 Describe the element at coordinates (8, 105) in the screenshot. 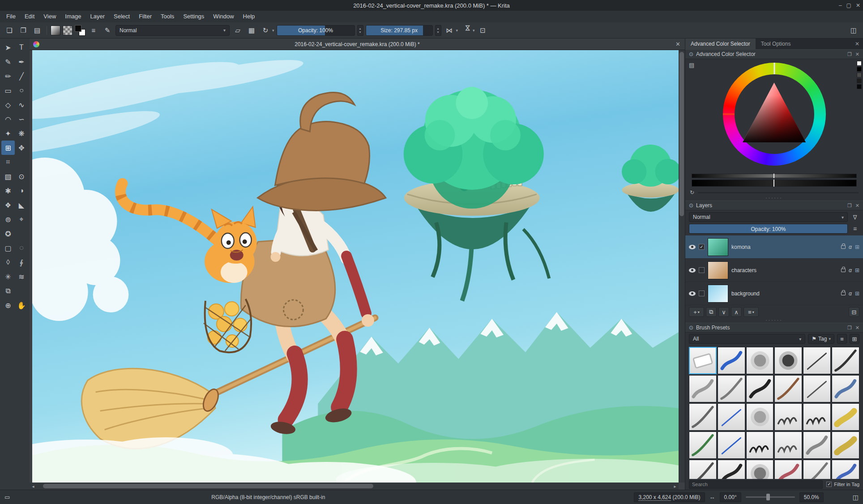

I see `polygon-tool: ◇` at that location.